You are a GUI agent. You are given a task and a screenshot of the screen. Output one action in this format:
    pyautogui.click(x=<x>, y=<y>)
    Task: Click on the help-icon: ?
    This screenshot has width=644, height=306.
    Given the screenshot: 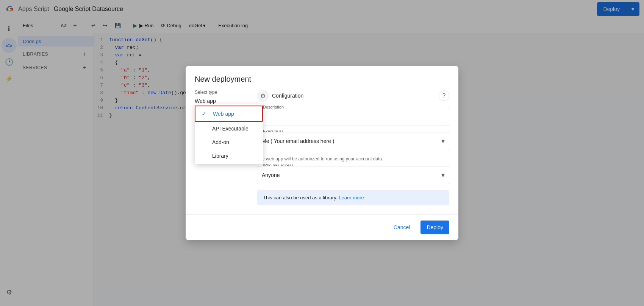 What is the action you would take?
    pyautogui.click(x=444, y=96)
    